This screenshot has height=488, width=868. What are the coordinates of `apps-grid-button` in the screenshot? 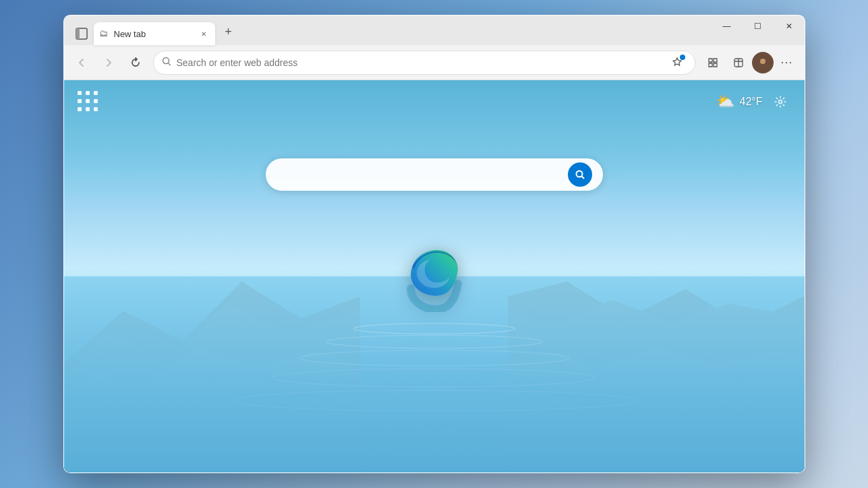 It's located at (88, 102).